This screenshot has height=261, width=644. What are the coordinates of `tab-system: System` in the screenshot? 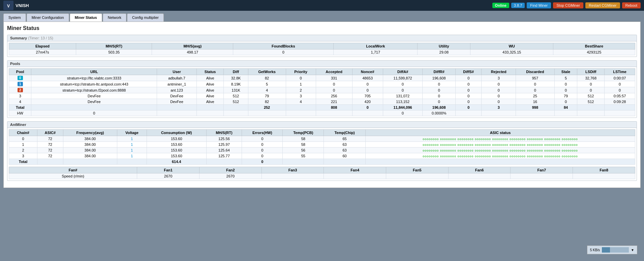 It's located at (15, 18).